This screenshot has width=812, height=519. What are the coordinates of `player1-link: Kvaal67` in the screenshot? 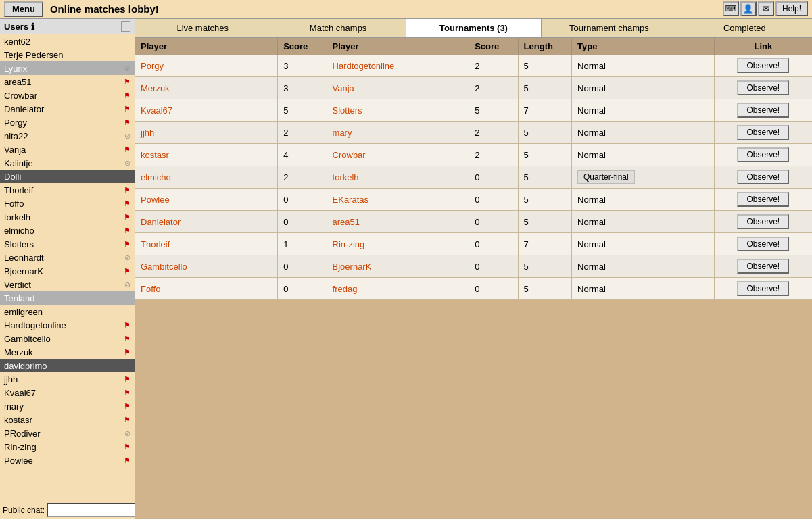 It's located at (157, 111).